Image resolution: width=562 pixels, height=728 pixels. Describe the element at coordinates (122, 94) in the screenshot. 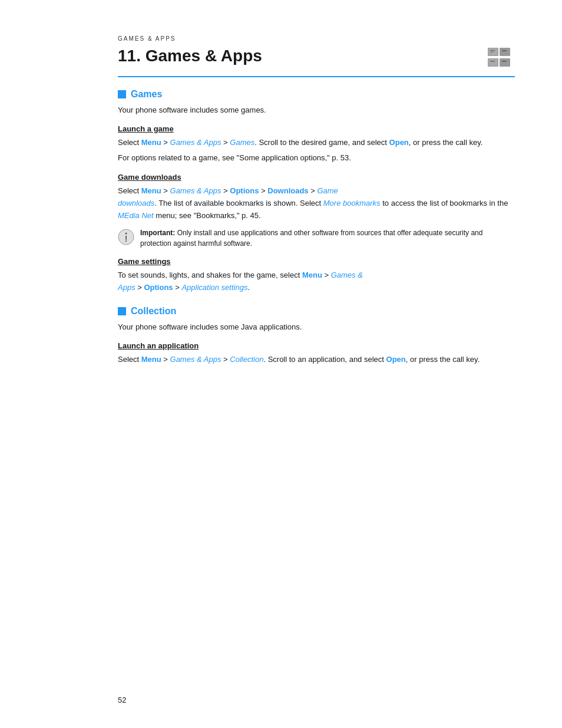

I see `section-games-square` at that location.